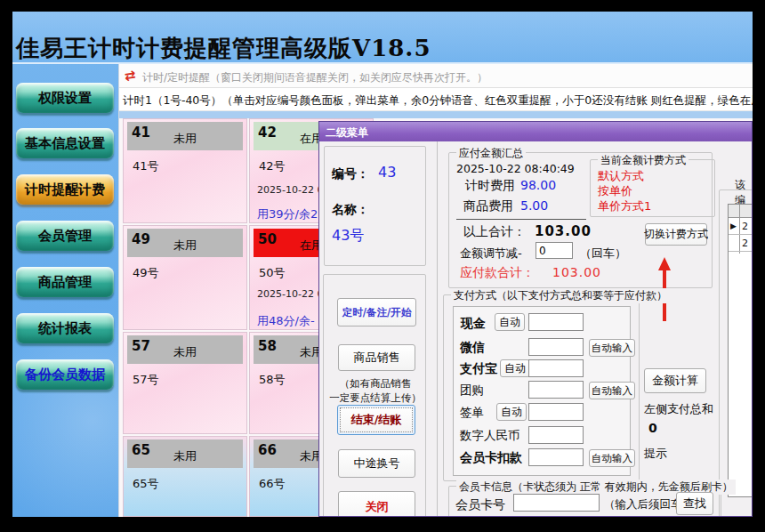  What do you see at coordinates (516, 169) in the screenshot?
I see `billing-datetime: 2025-10-22 08:40:49` at bounding box center [516, 169].